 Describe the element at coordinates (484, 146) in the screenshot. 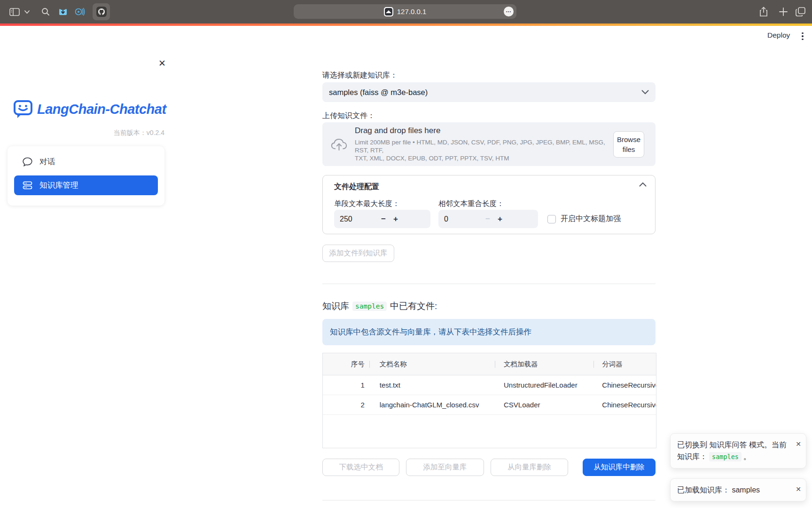

I see `dropzone-limit-line1: Limit 200MB per file • HTML, MD, JSON, C…` at that location.